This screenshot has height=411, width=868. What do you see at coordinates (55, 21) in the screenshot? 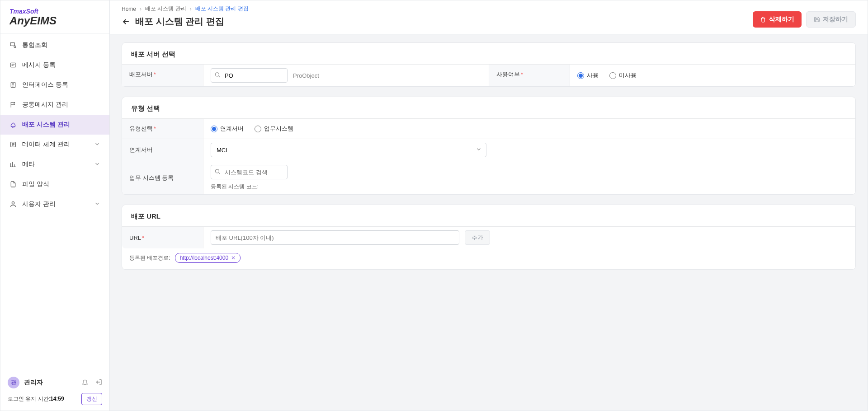
I see `logo-product: AnyEIMS` at bounding box center [55, 21].